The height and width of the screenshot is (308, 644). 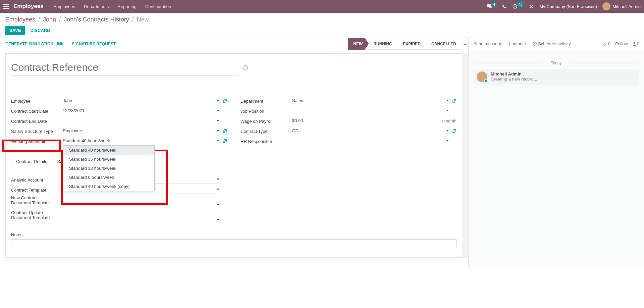 What do you see at coordinates (127, 7) in the screenshot?
I see `nav-reporting: Reporting` at bounding box center [127, 7].